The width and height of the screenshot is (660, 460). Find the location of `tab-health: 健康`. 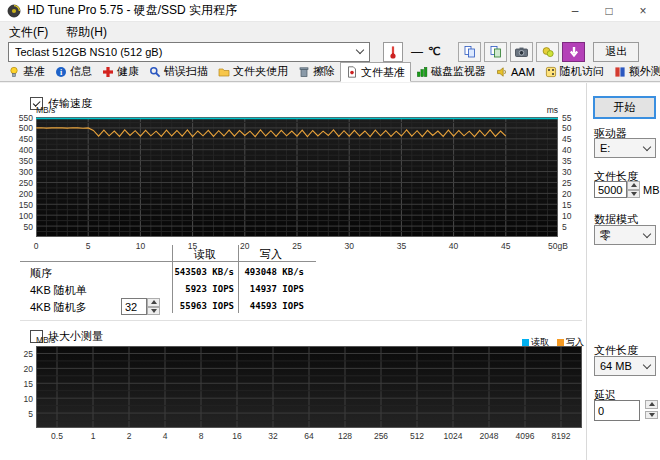

tab-health: 健康 is located at coordinates (120, 72).